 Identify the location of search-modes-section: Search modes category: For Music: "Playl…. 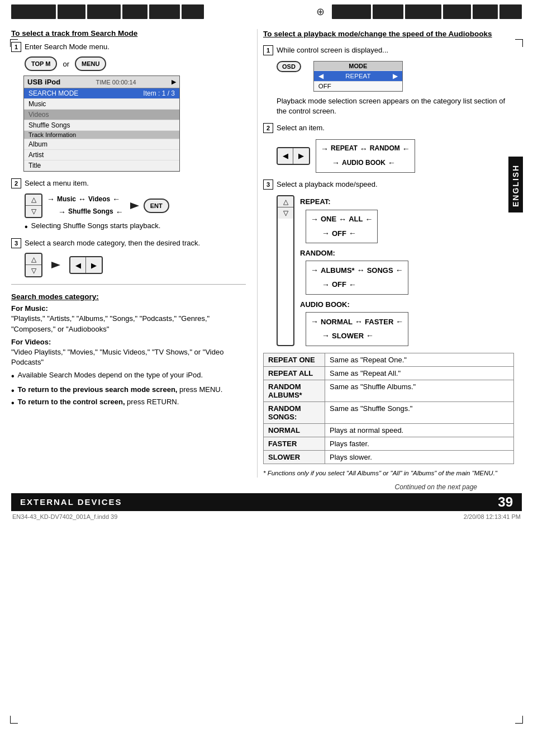
(129, 350).